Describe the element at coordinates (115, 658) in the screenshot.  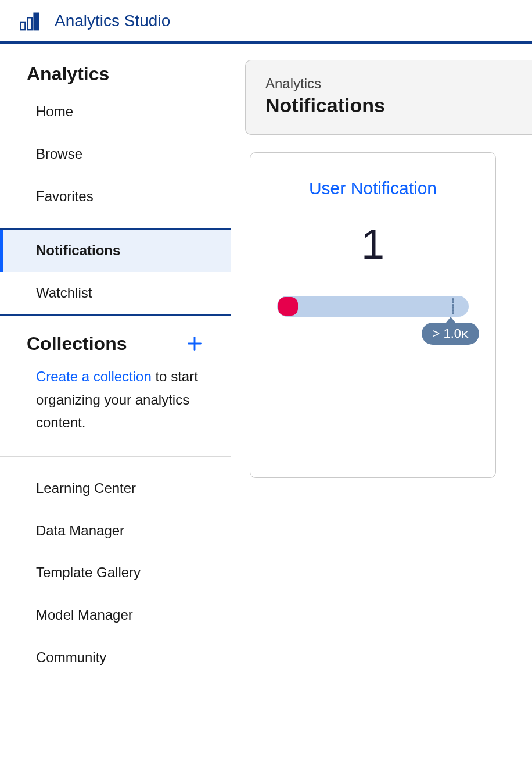
I see `sidebar-item-community: Community` at that location.